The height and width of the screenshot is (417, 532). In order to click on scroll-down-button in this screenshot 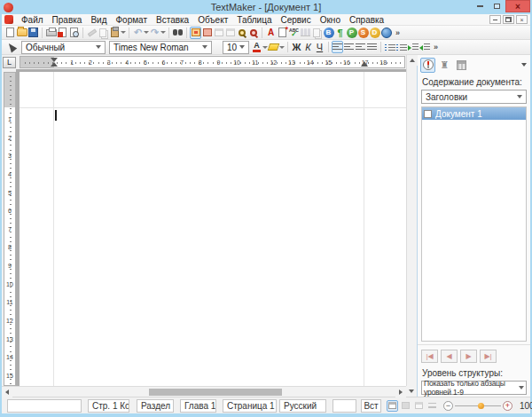, I will do `click(411, 391)`.